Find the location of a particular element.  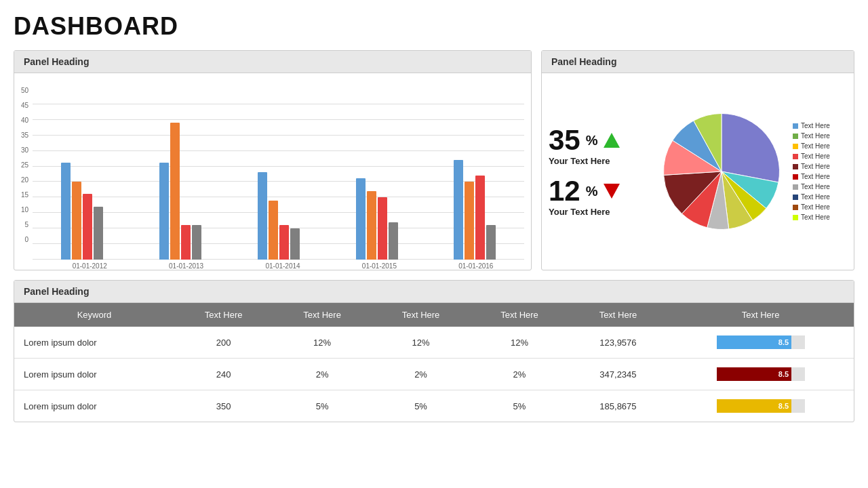

x-label: 01-01-2014 is located at coordinates (283, 266).